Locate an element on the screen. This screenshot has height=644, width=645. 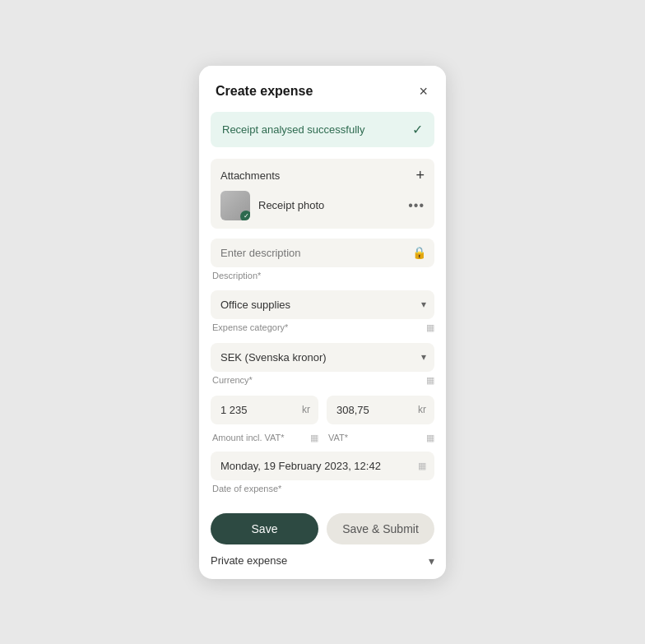
expense-category-wrapper: Office supplies ▾ is located at coordinates (322, 304).